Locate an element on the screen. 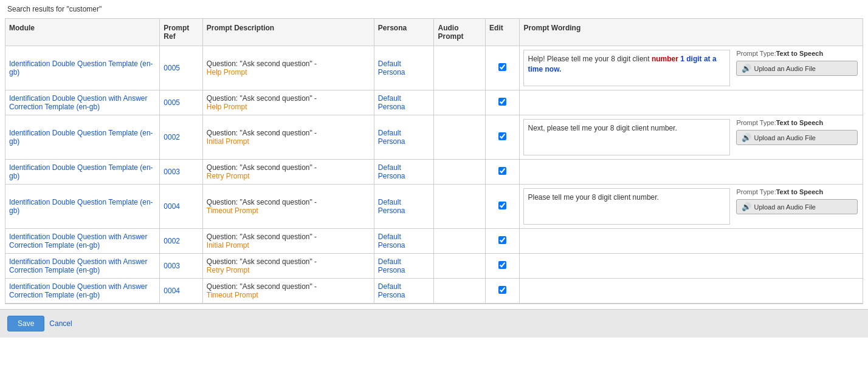 This screenshot has height=377, width=868. table-row: Identification Double Question with Answ… is located at coordinates (434, 103).